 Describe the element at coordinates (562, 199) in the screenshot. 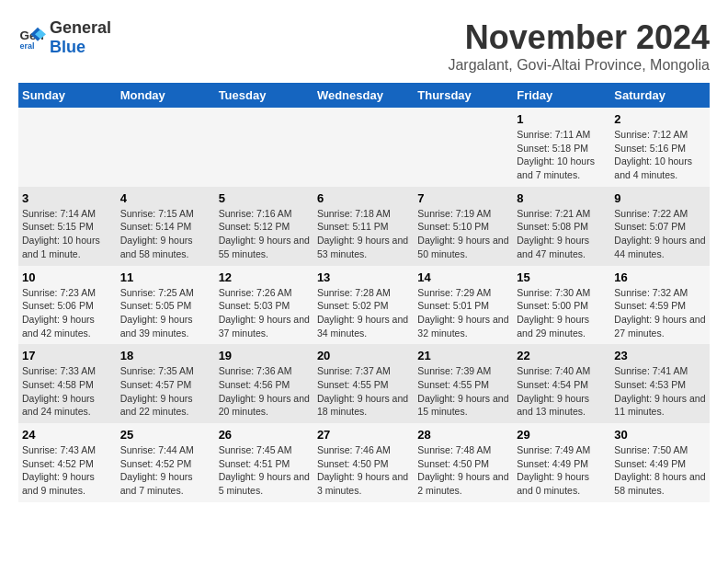

I see `day-number: 8` at that location.